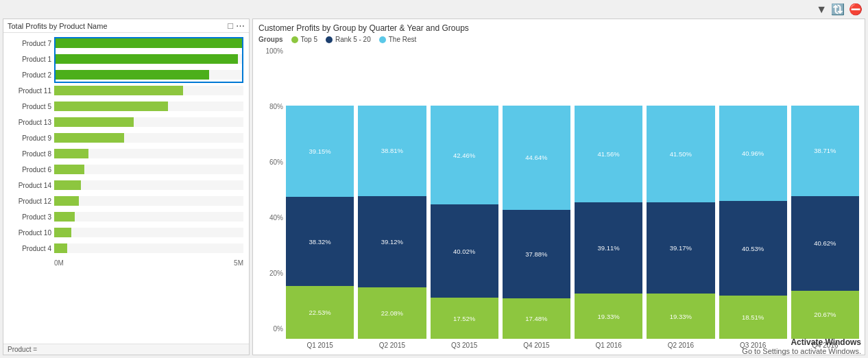  I want to click on legend-row: Groups Top 5Rank 5 - 20The Rest, so click(559, 40).